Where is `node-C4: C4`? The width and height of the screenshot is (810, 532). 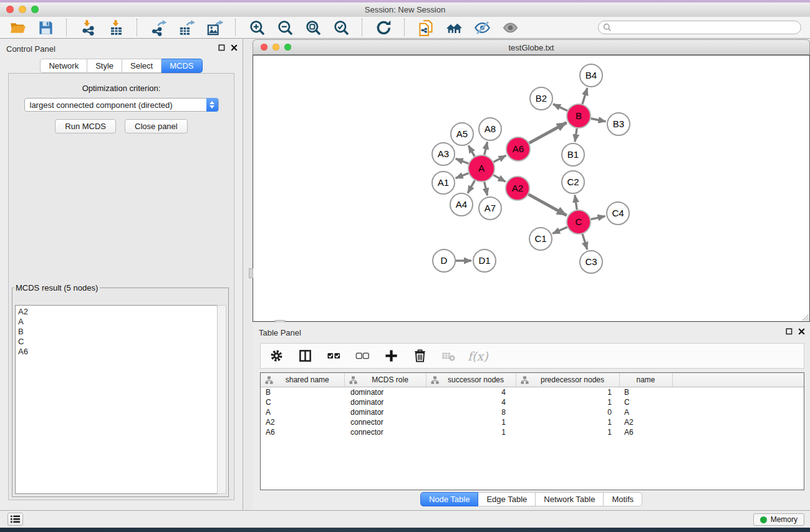
node-C4: C4 is located at coordinates (618, 213).